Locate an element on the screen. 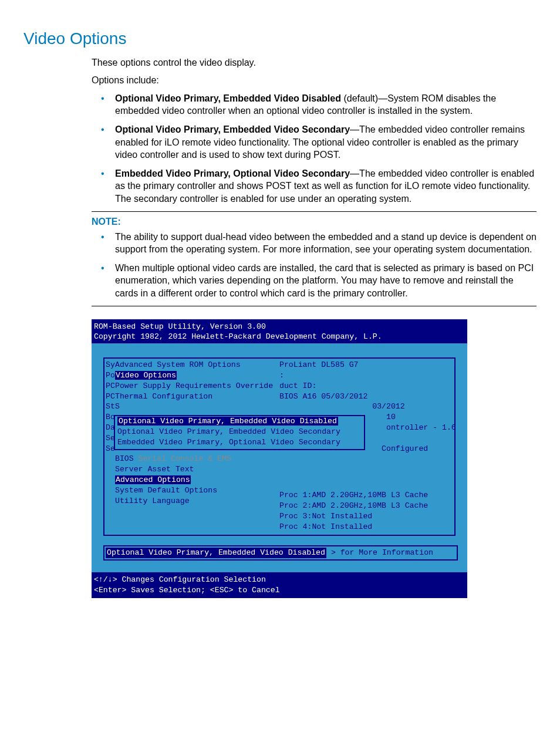  option-item: Optional Video Primary, Embedded Video S… is located at coordinates (326, 142).